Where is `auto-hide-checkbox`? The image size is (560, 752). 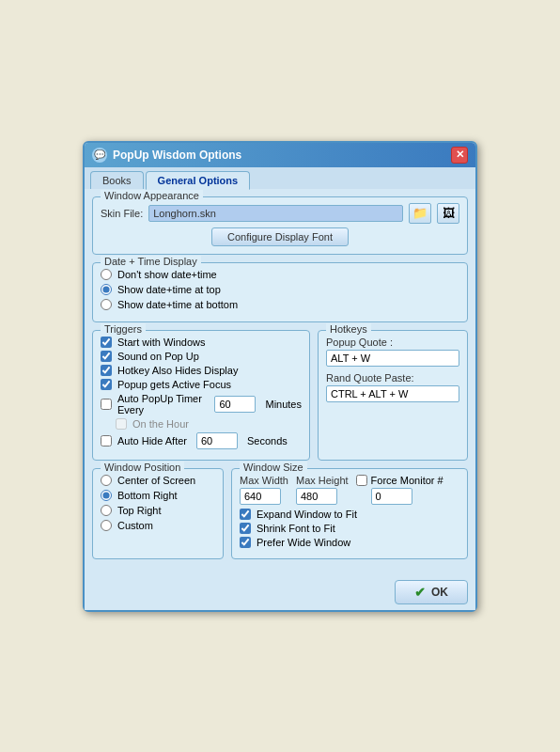 auto-hide-checkbox is located at coordinates (106, 441).